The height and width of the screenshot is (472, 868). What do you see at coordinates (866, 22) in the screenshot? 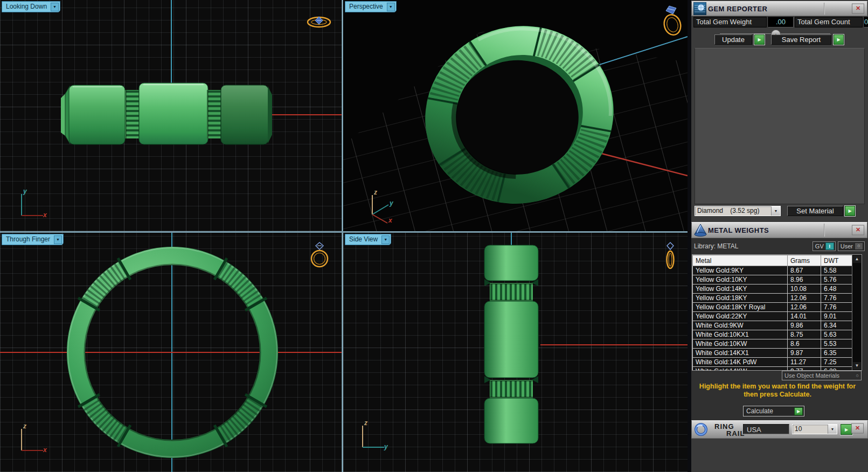
I see `total-gem-count-value: 0` at bounding box center [866, 22].